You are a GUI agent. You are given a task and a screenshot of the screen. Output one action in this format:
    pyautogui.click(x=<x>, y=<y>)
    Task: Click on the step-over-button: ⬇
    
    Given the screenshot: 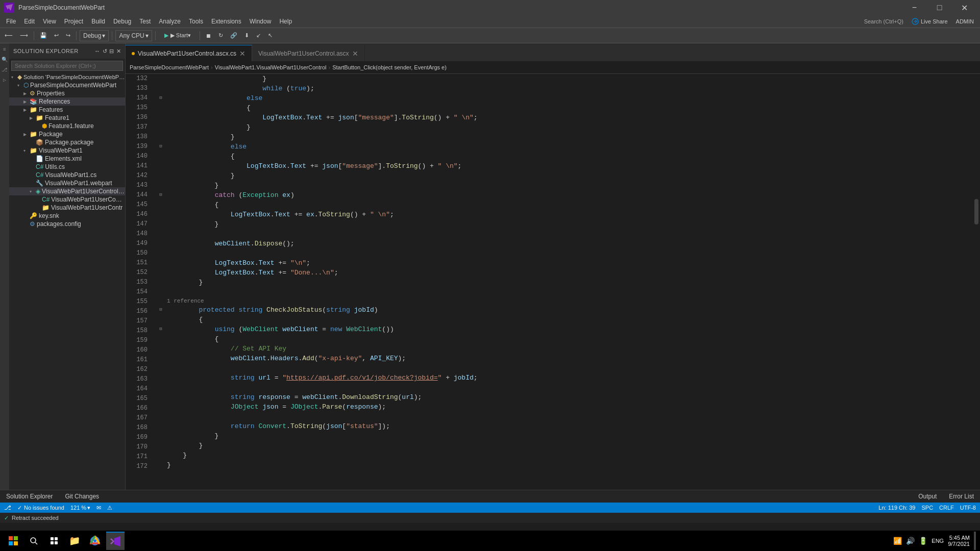 What is the action you would take?
    pyautogui.click(x=247, y=36)
    